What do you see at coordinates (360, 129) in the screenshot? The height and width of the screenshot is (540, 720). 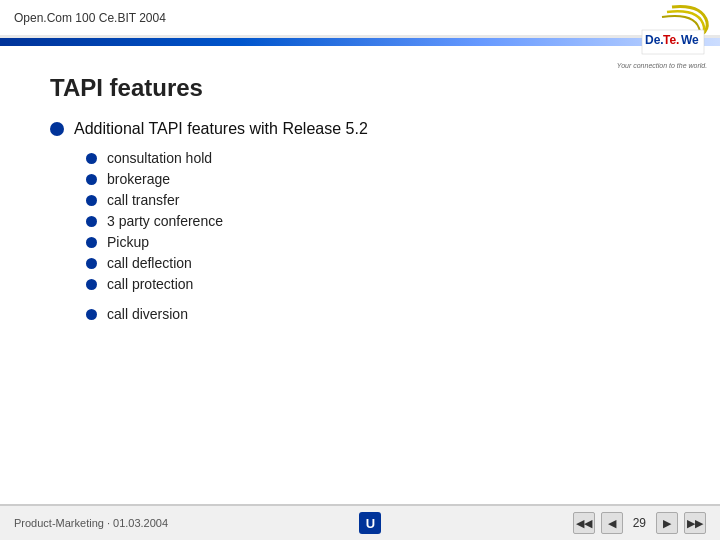 I see `section-header: Additional TAPI features with Release 5.…` at bounding box center [360, 129].